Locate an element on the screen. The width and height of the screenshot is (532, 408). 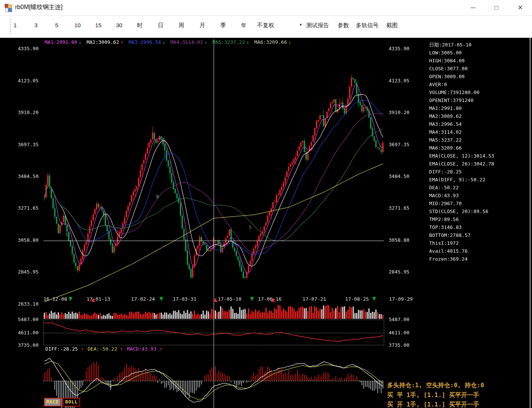
period-15: 15 is located at coordinates (98, 25).